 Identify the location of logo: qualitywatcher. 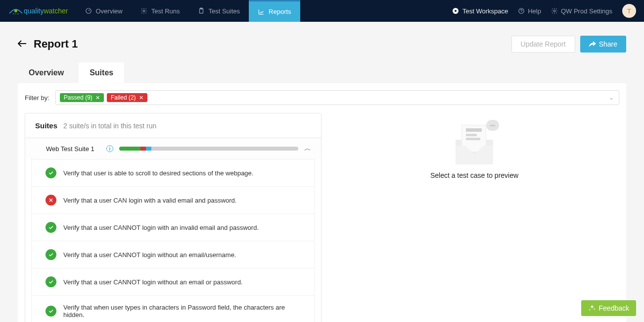
(38, 11).